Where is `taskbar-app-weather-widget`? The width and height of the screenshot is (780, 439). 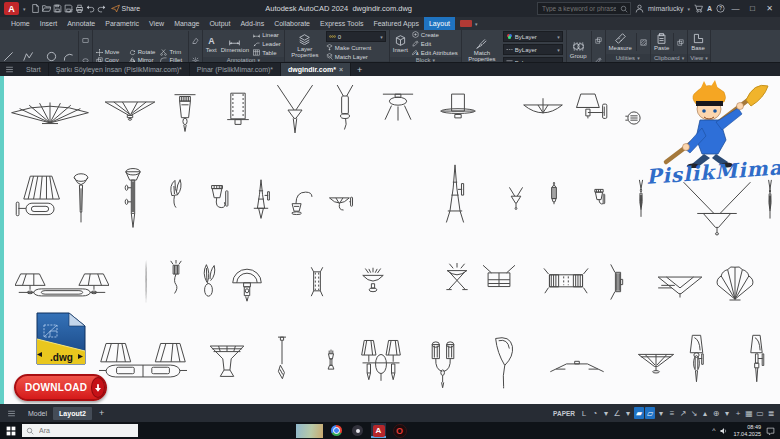
taskbar-app-weather-widget is located at coordinates (310, 430).